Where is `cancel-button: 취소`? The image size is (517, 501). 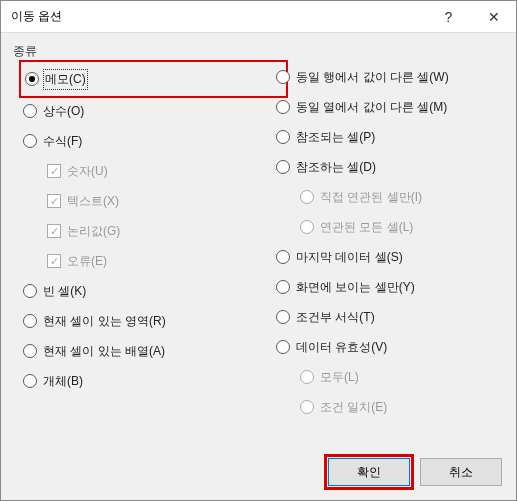
cancel-button: 취소 is located at coordinates (461, 472).